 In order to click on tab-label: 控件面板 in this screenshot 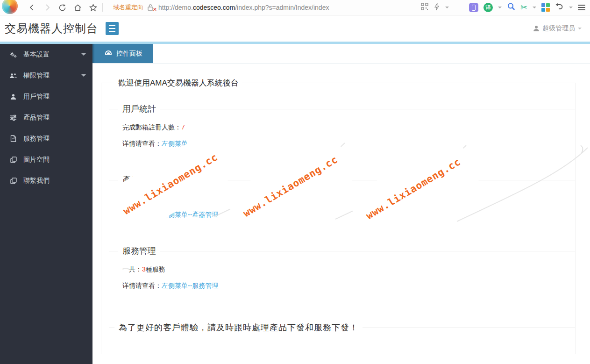, I will do `click(129, 54)`.